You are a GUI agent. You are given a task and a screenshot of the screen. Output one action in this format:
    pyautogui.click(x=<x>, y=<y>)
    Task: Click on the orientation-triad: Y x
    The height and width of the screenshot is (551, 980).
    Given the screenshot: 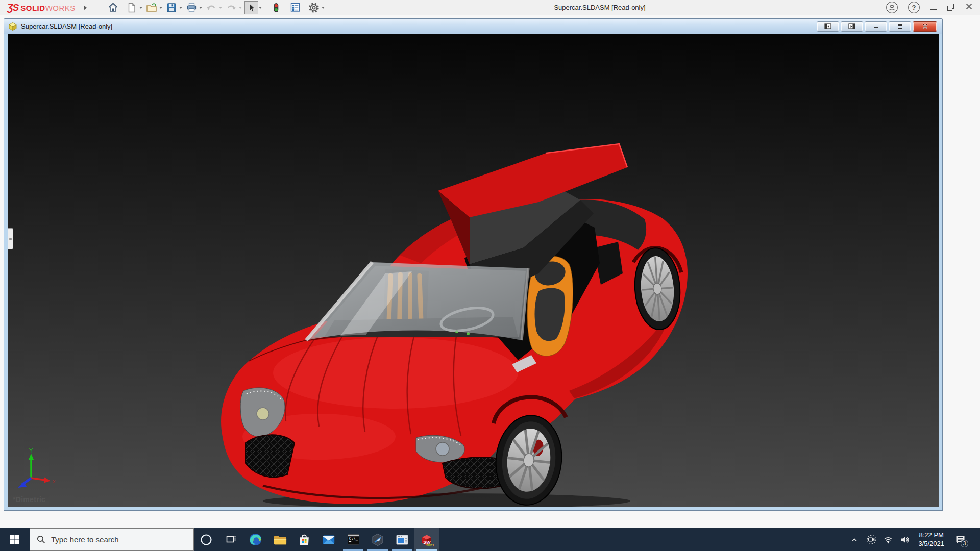 What is the action you would take?
    pyautogui.click(x=37, y=468)
    